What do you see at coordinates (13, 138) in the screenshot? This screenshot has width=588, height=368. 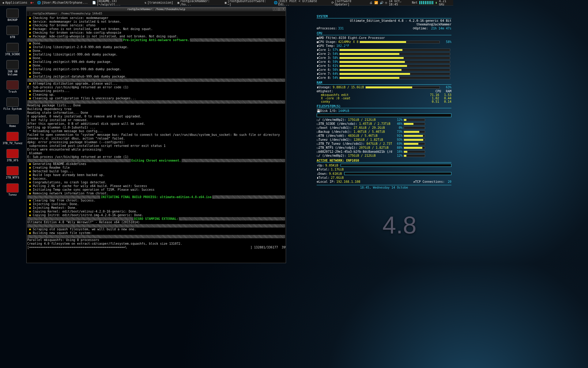 I see `desktop-icon: 3TB_TV_Tunez` at bounding box center [13, 138].